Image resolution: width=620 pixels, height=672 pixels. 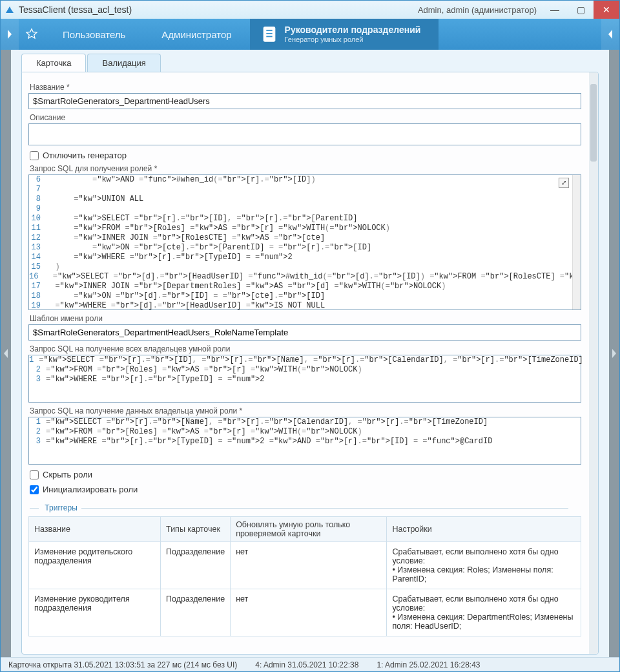 I want to click on init-roles-checkbox-input, so click(x=34, y=490).